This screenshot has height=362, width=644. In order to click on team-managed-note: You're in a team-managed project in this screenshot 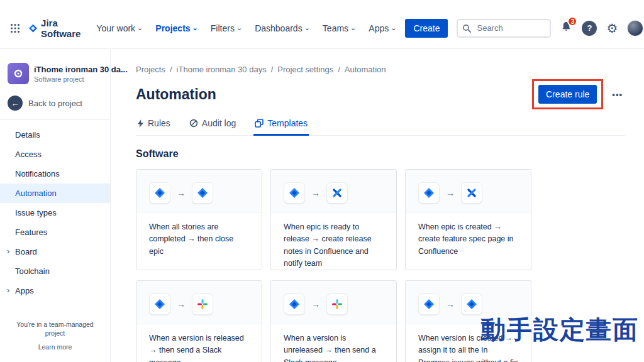, I will do `click(55, 329)`.